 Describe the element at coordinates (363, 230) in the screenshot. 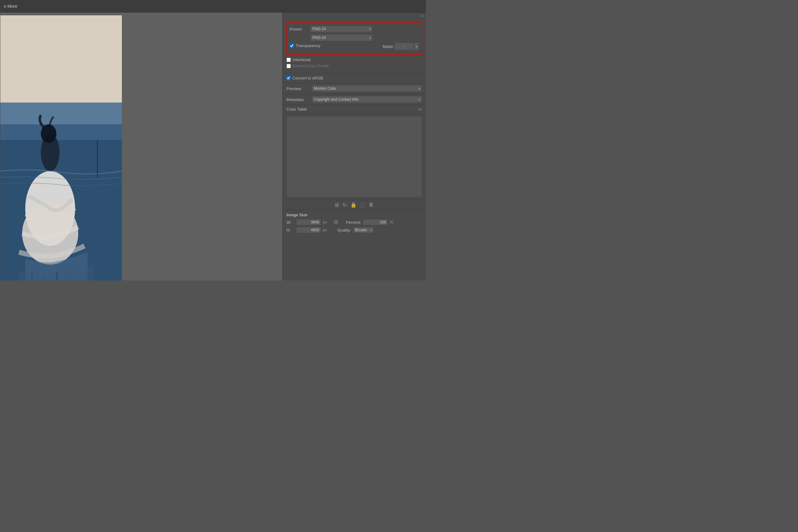

I see `quality-select-wrapper: Bicubic` at that location.